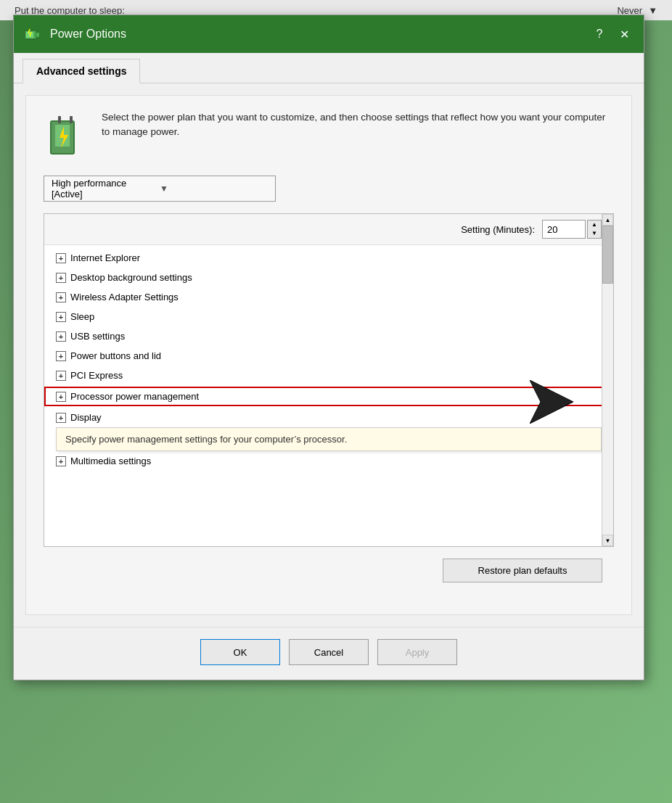 This screenshot has width=672, height=803. I want to click on tab-bar: Advanced settings, so click(329, 68).